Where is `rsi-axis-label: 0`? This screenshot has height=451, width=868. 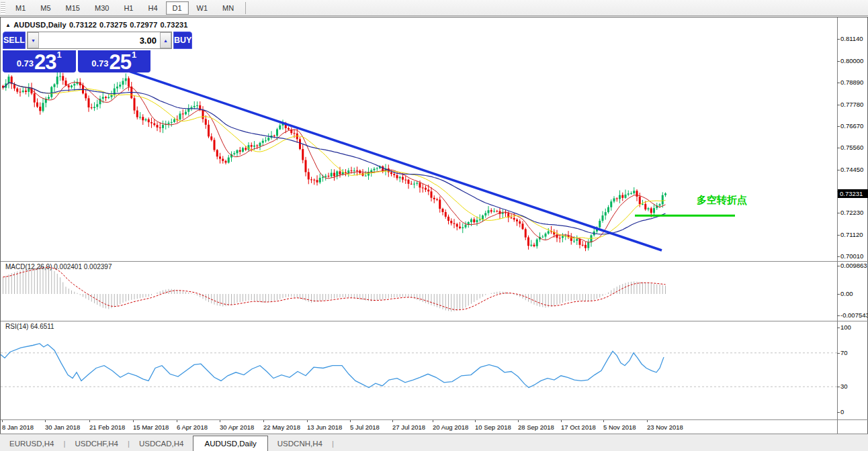
rsi-axis-label: 0 is located at coordinates (842, 412).